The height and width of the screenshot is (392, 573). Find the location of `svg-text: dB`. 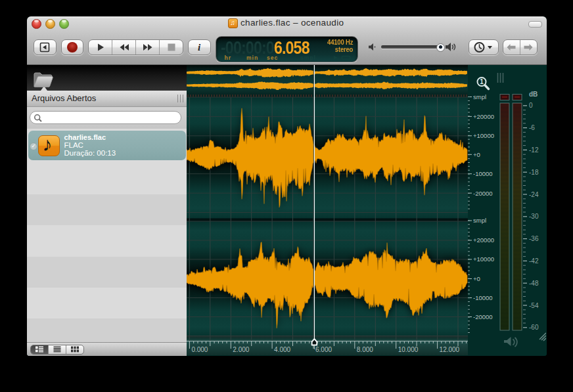

svg-text: dB is located at coordinates (534, 95).